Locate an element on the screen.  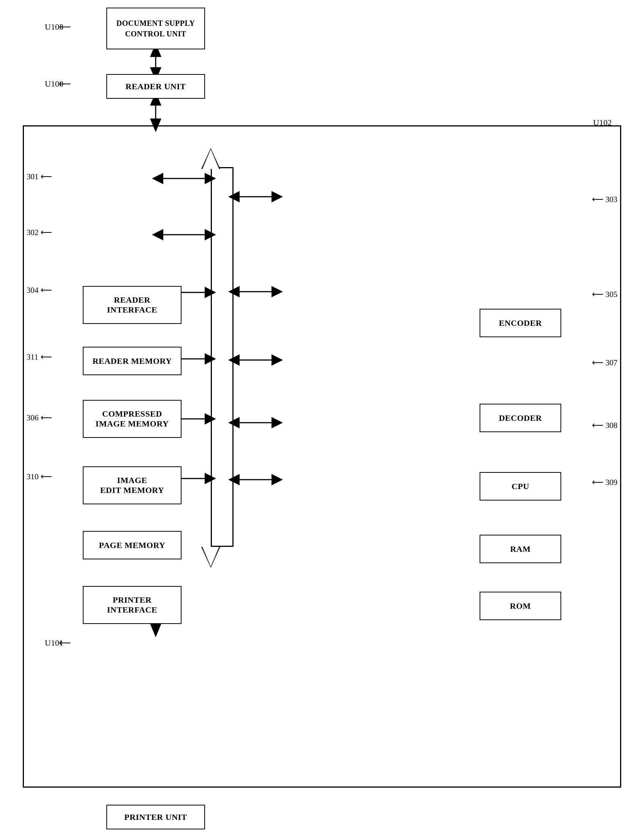
ref306-arrow: ⟵ is located at coordinates (46, 418).